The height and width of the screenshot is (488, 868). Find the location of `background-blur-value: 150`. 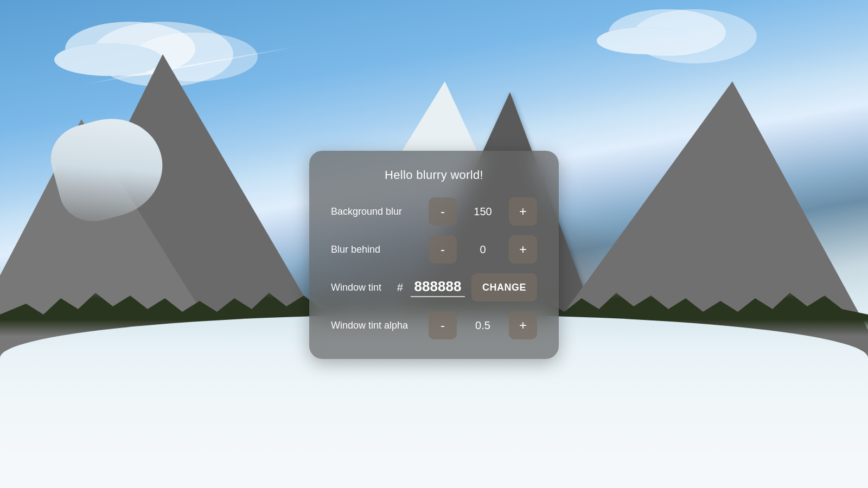

background-blur-value: 150 is located at coordinates (483, 211).